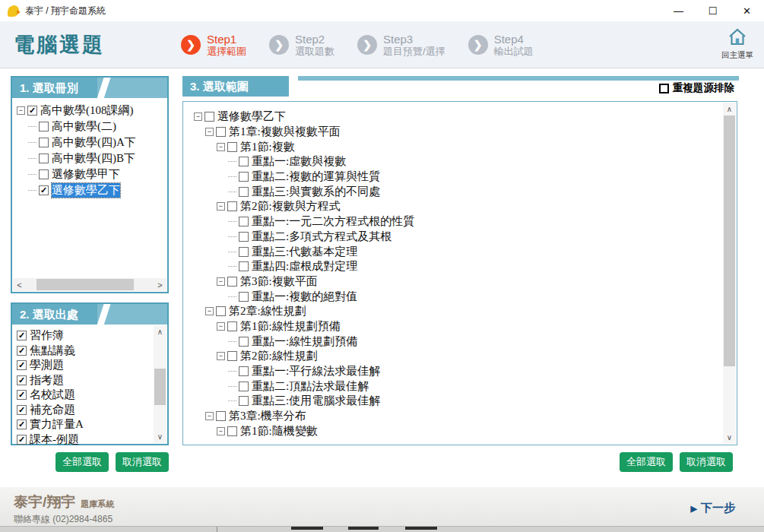  I want to click on tree-row: −第1章:複數與複數平面, so click(457, 132).